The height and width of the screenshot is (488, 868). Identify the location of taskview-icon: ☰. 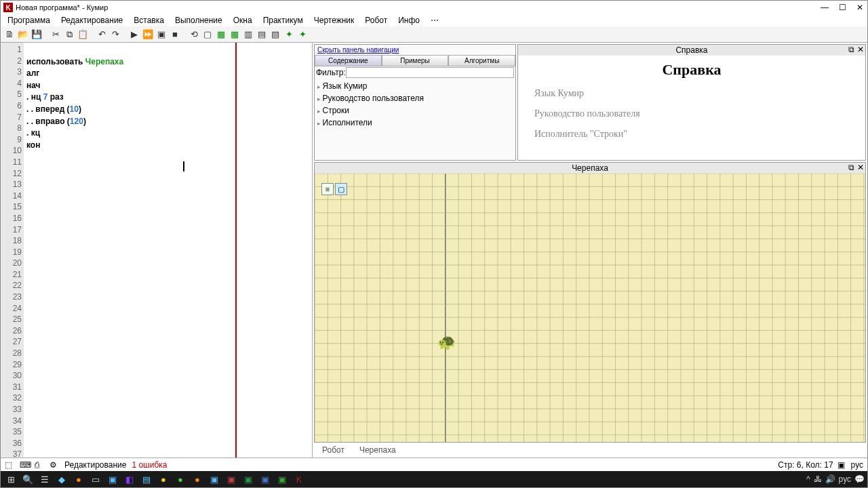
(45, 479).